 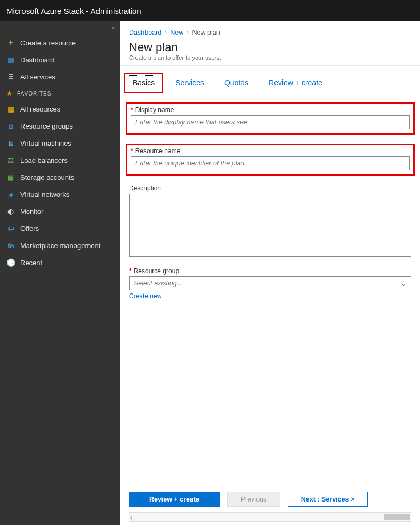 I want to click on horizontal-scrollbar: ‹, so click(x=270, y=517).